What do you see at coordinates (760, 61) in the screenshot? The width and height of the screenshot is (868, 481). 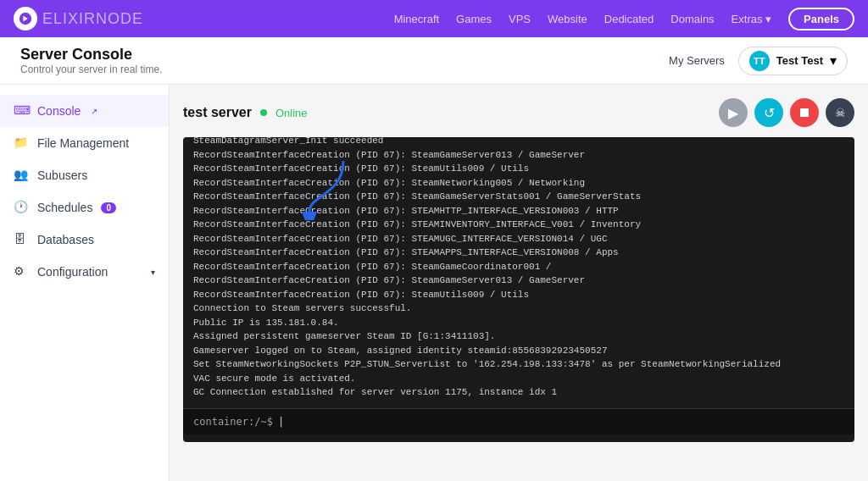 I see `avatar: TT` at bounding box center [760, 61].